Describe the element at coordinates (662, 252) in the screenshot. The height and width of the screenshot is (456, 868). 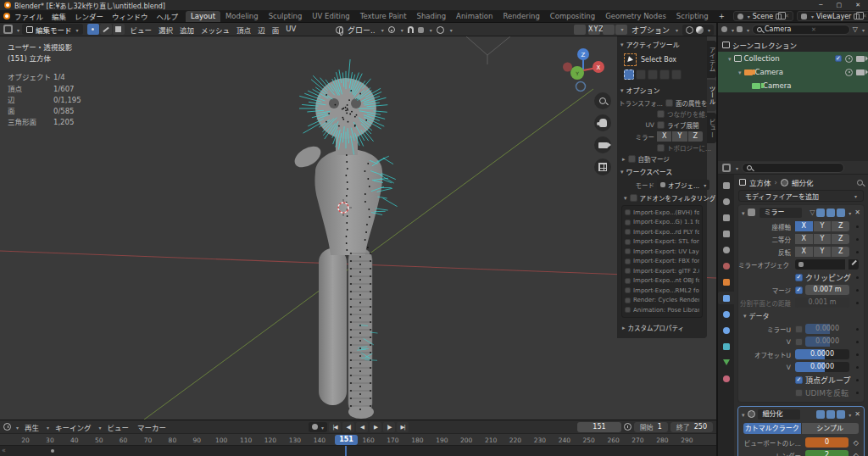
I see `addon-list-item: Import-Export: UV Layout` at that location.